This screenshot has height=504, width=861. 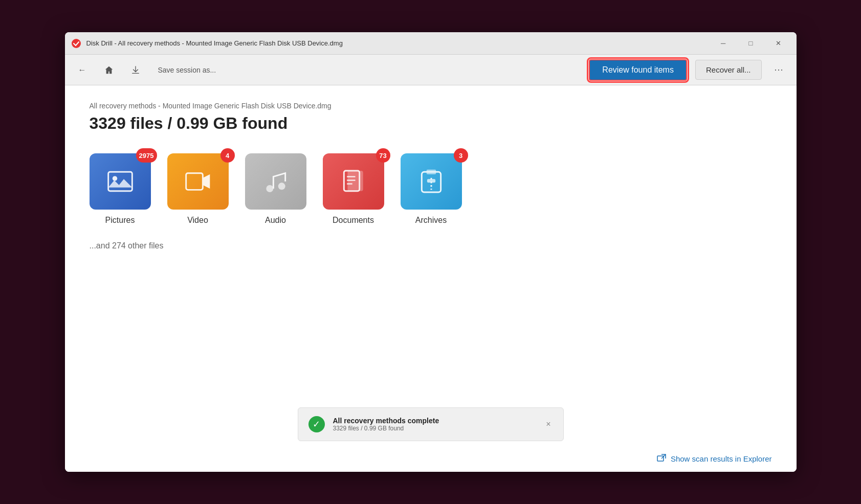 What do you see at coordinates (317, 424) in the screenshot?
I see `success-icon: ✓` at bounding box center [317, 424].